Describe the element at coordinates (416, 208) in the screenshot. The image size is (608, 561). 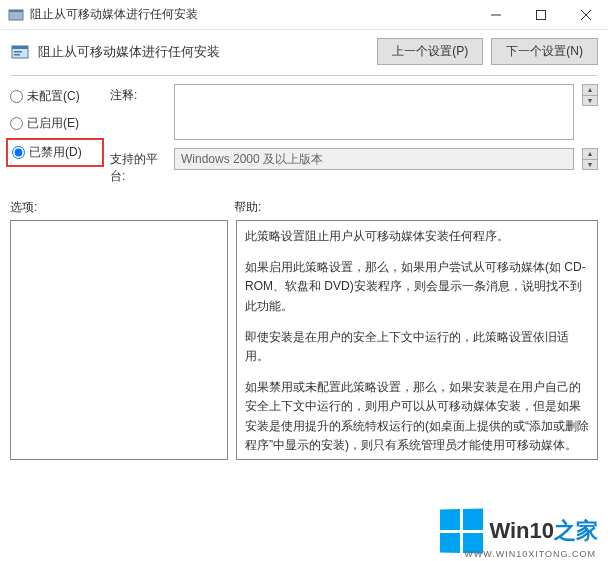
I see `help-label: 帮助:` at that location.